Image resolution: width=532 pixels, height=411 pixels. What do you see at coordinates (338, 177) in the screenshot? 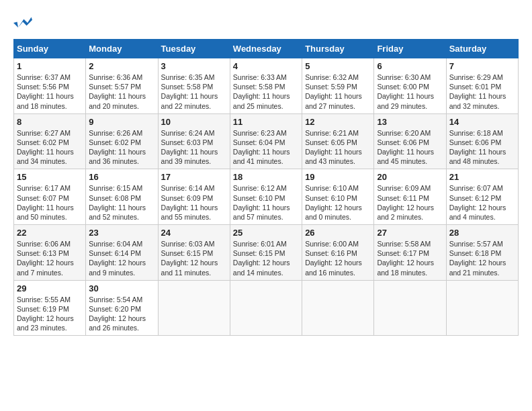
I see `day-number: 19` at bounding box center [338, 177].